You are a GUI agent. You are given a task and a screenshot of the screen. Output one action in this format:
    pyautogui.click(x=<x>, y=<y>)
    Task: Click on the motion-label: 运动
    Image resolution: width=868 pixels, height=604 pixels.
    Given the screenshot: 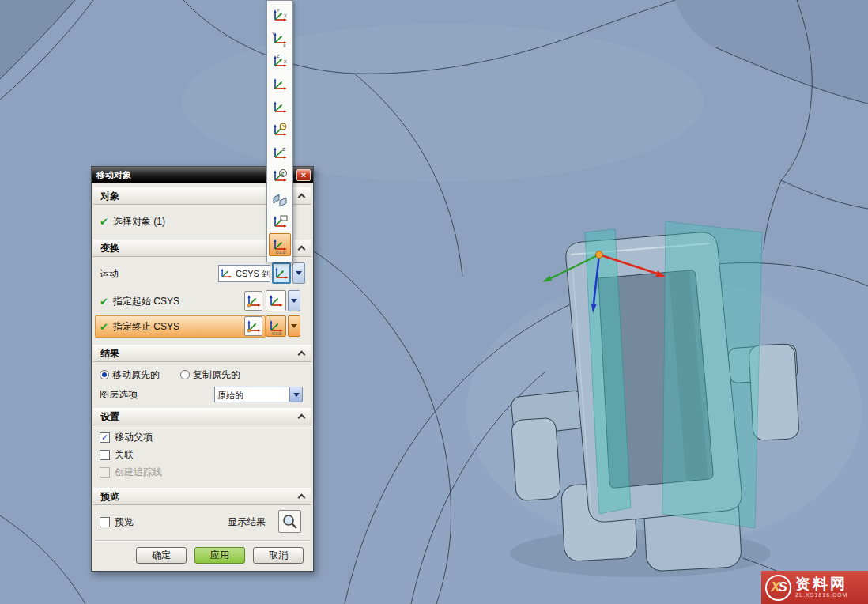 What is the action you would take?
    pyautogui.click(x=109, y=274)
    